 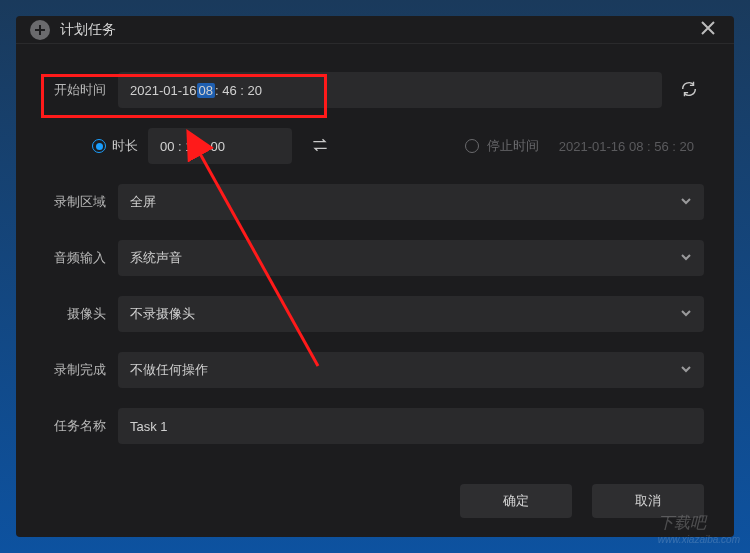 What do you see at coordinates (169, 370) in the screenshot?
I see `on-complete-value: 不做任何操作` at bounding box center [169, 370].